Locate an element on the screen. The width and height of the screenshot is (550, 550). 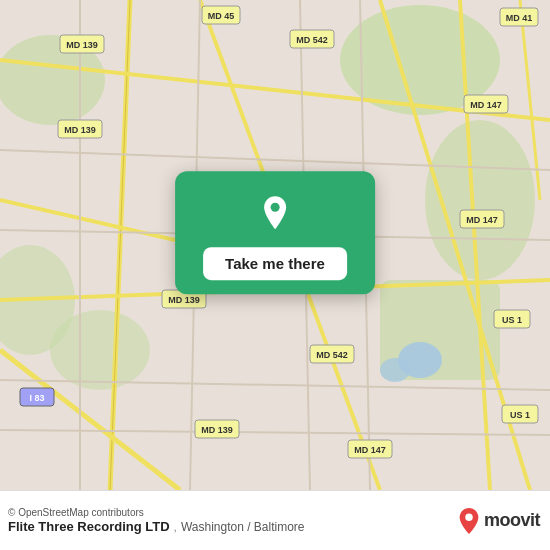
moovit-pin-icon is located at coordinates (469, 521).